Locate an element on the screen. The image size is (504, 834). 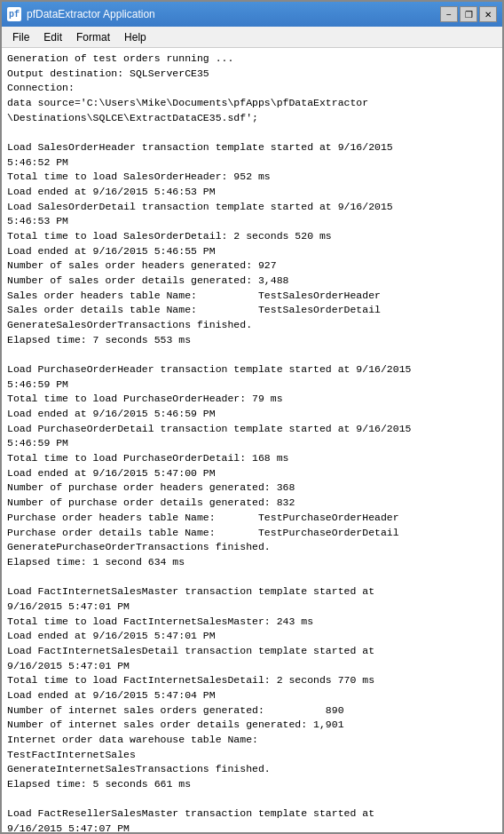
window-title: pfDataExtractor Application is located at coordinates (91, 14).